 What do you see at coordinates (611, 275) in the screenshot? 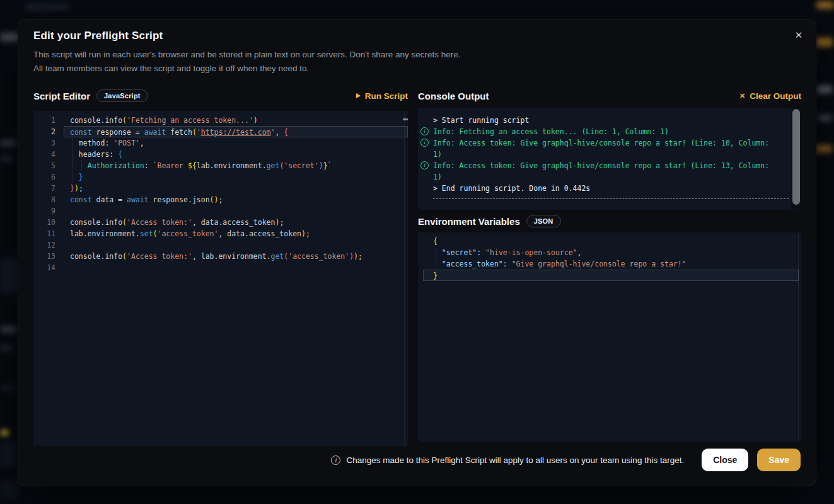
I see `code-line: }` at bounding box center [611, 275].